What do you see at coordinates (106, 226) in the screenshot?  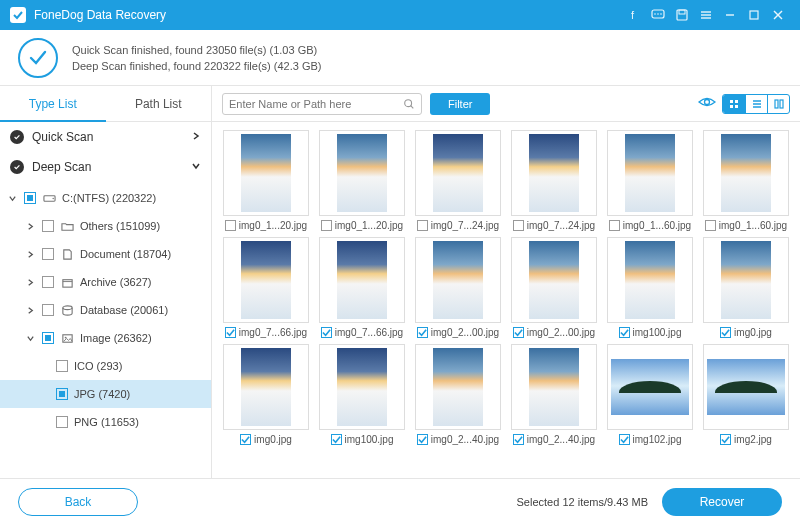 I see `tree-others: Others (151099)` at bounding box center [106, 226].